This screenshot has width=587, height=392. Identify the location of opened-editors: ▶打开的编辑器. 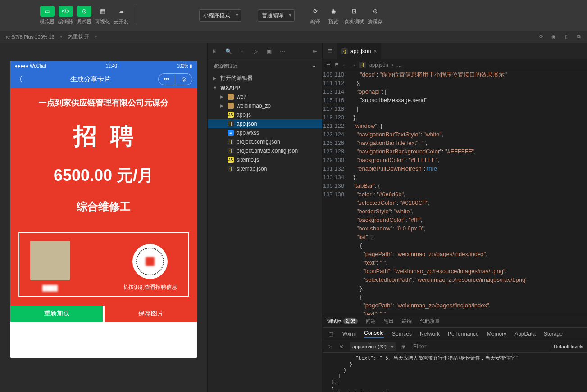
(265, 78).